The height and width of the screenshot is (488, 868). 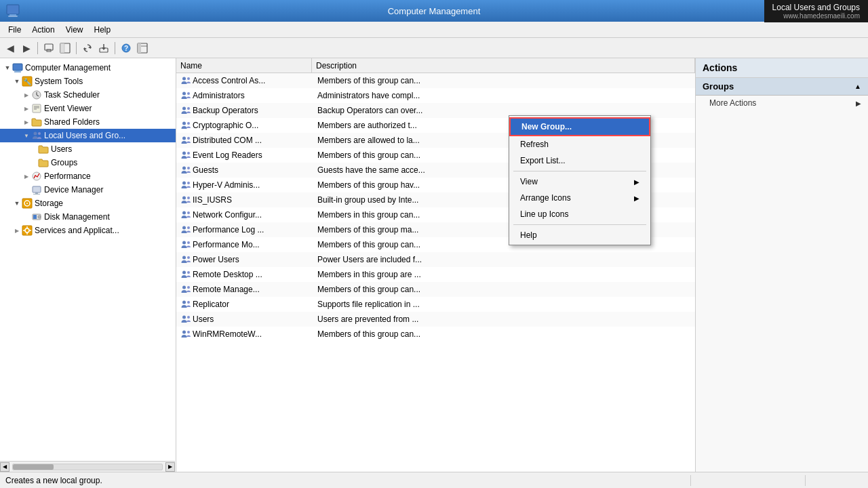 I want to click on list-row: Administrators Administrators have compl…, so click(x=435, y=96).